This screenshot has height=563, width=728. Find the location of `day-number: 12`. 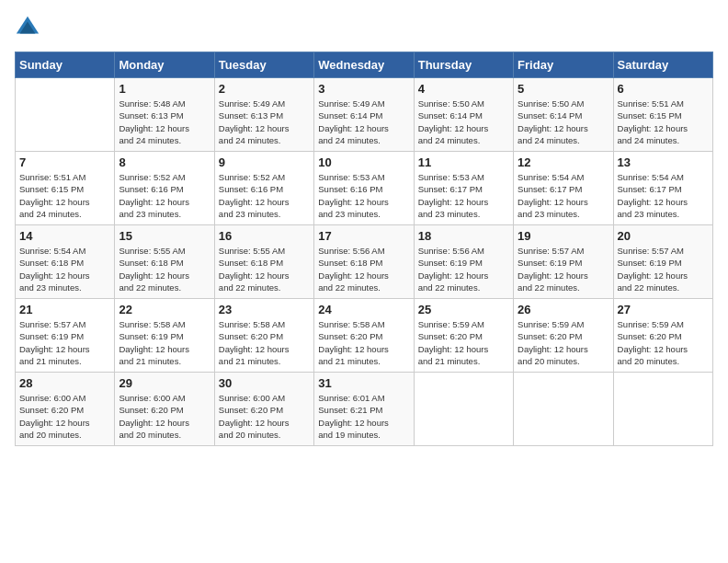

day-number: 12 is located at coordinates (563, 162).